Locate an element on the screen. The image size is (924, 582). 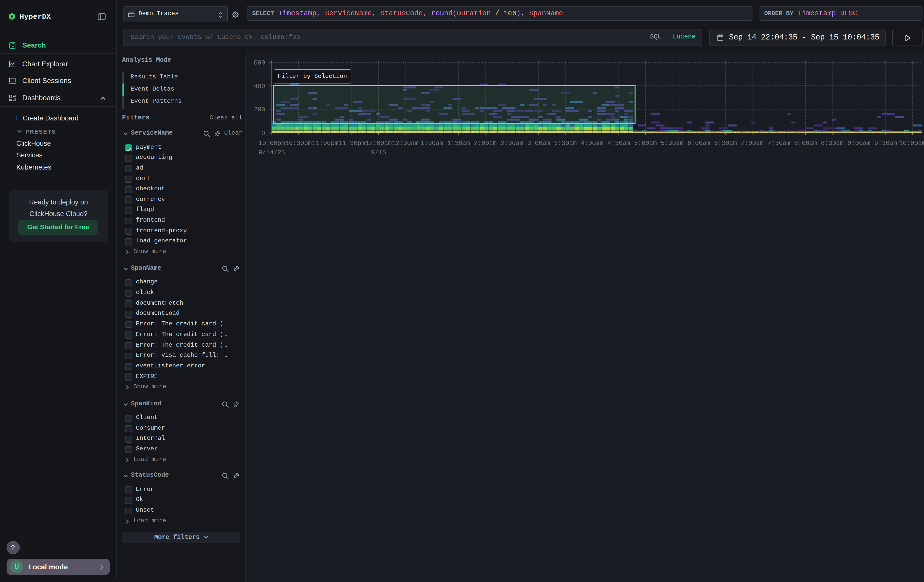
svg-text: 4:30am is located at coordinates (619, 143).